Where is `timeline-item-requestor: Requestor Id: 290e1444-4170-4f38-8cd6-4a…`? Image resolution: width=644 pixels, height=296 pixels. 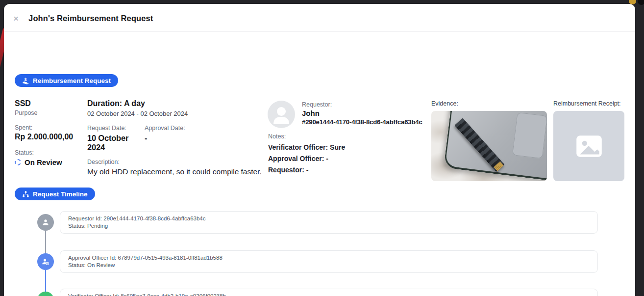
timeline-item-requestor: Requestor Id: 290e1444-4170-4f38-8cd6-4a… is located at coordinates (306, 222).